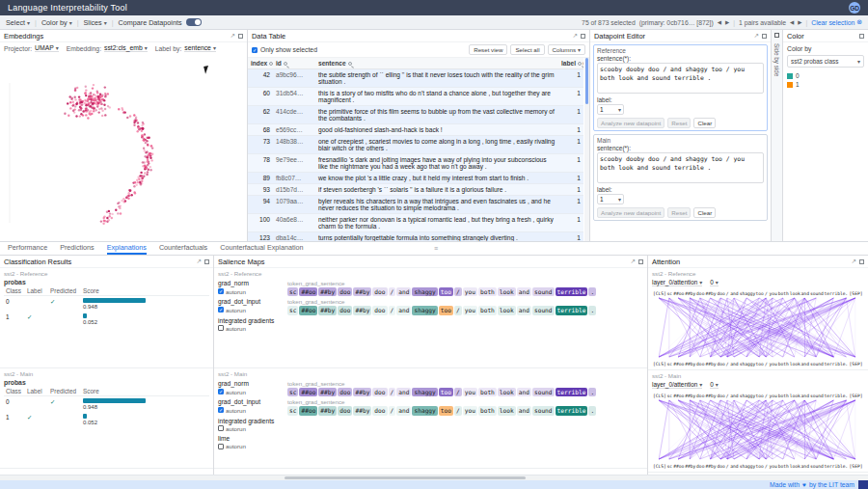 The image size is (868, 489). What do you see at coordinates (416, 79) in the screenshot?
I see `table-row: 42a9bc96…the subtle strength of `` ellin…` at bounding box center [416, 79].